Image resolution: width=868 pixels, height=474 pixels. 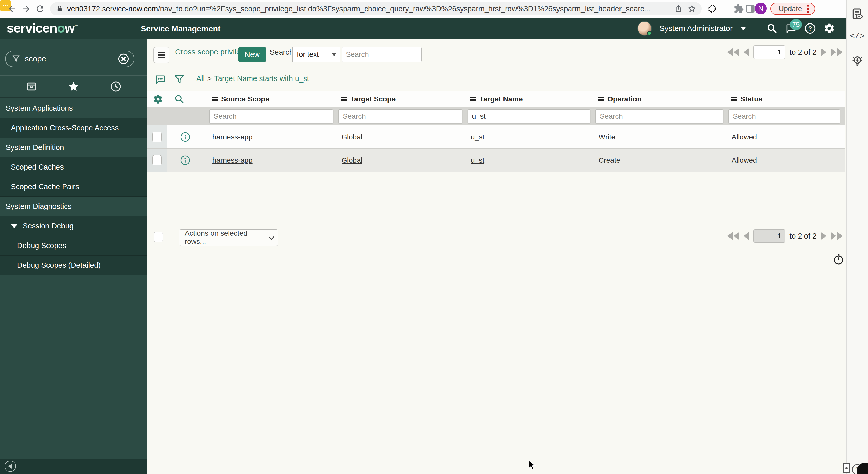 What do you see at coordinates (158, 237) in the screenshot?
I see `select-all-checkbox` at bounding box center [158, 237].